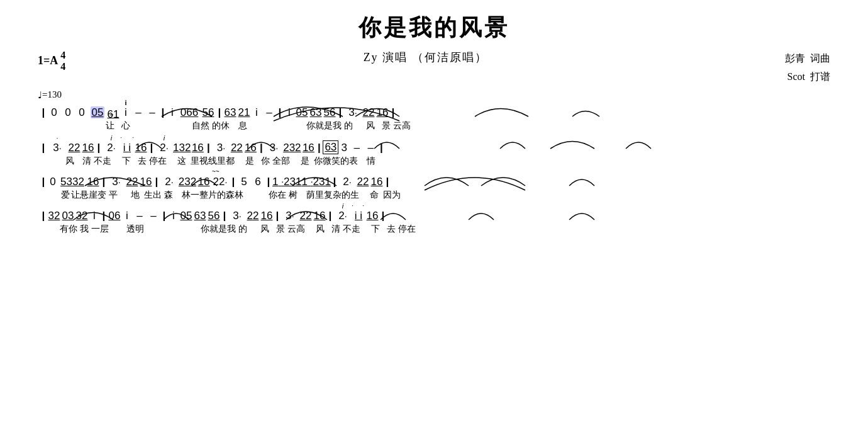 This screenshot has height=437, width=868. I want to click on lyric-feng-2-l4: 风, so click(320, 229).